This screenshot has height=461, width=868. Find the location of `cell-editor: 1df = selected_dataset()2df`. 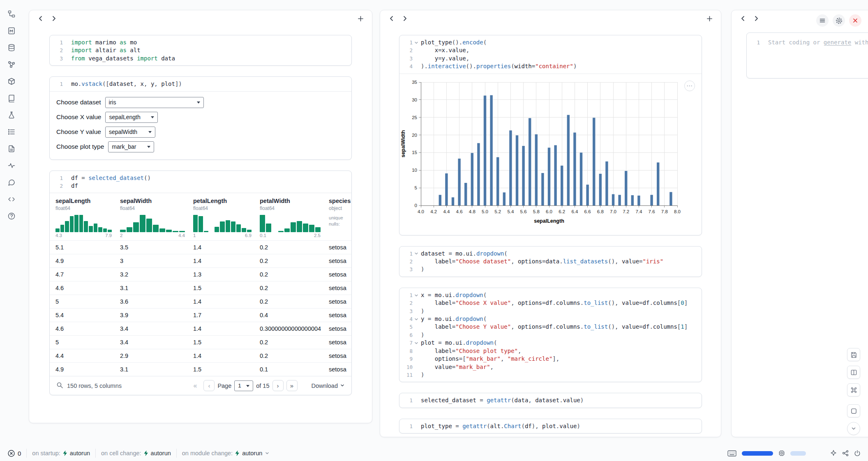

cell-editor: 1df = selected_dataset()2df is located at coordinates (201, 182).